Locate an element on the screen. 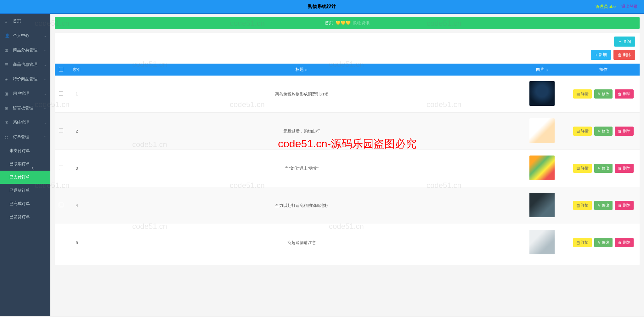 This screenshot has height=317, width=644. sidebar-item-label: 订单管理 is located at coordinates (21, 137).